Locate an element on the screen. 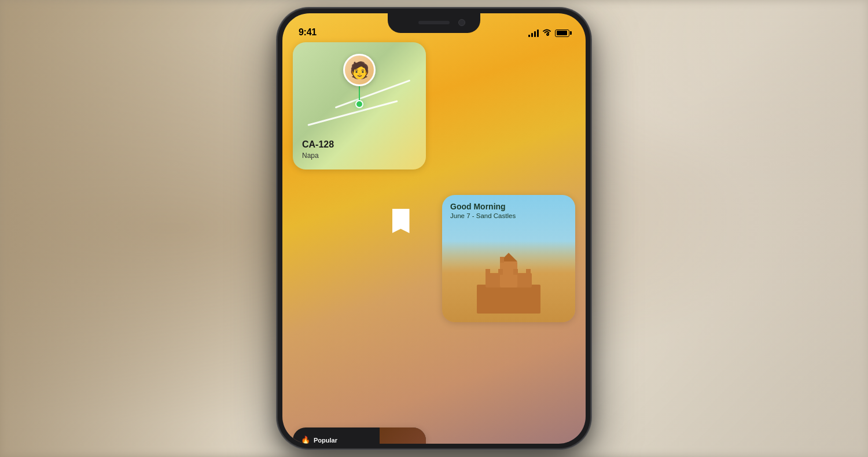 This screenshot has width=868, height=457. battery-fill is located at coordinates (562, 33).